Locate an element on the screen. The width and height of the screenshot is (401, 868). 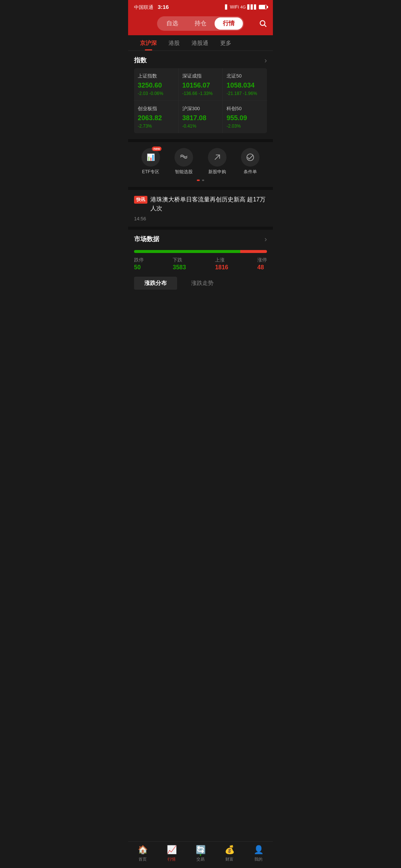
condition-icon-circle is located at coordinates (250, 157).